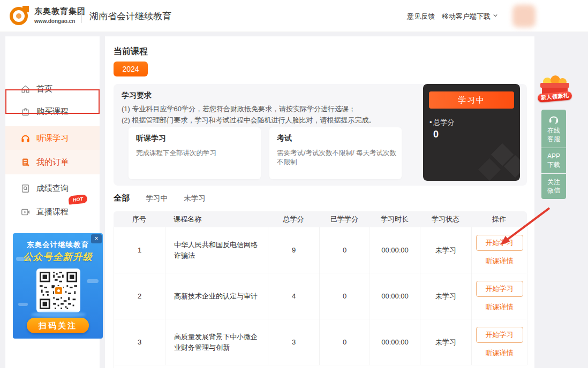 This screenshot has height=368, width=588. What do you see at coordinates (26, 163) in the screenshot?
I see `order-document-icon` at bounding box center [26, 163].